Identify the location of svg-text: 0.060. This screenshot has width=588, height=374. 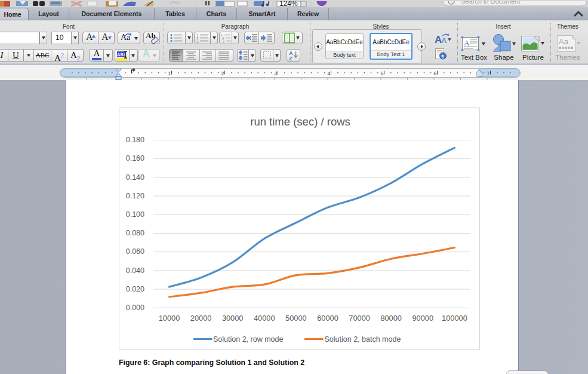
(135, 252).